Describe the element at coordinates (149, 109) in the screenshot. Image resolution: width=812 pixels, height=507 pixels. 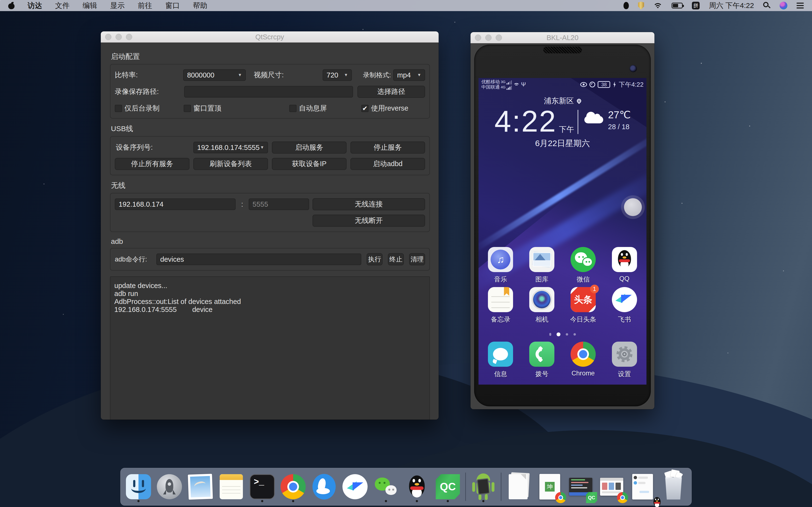
I see `checkbox-background-record: 仅后台录制` at that location.